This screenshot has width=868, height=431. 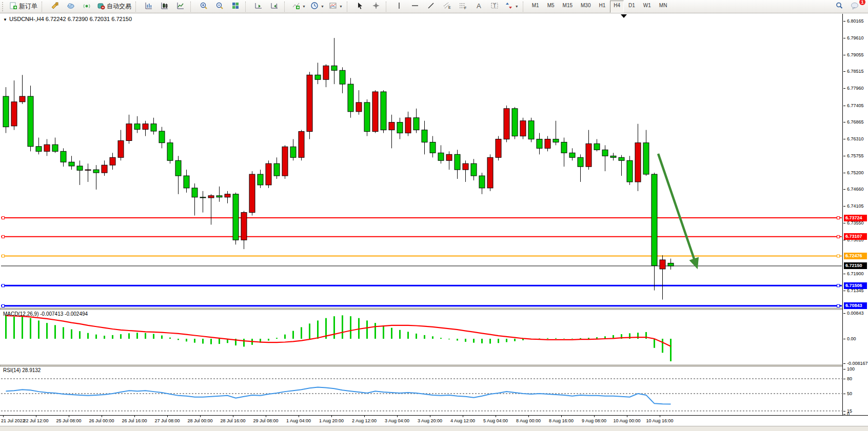 What do you see at coordinates (856, 286) in the screenshot?
I see `price-line-label: 6.71506` at bounding box center [856, 286].